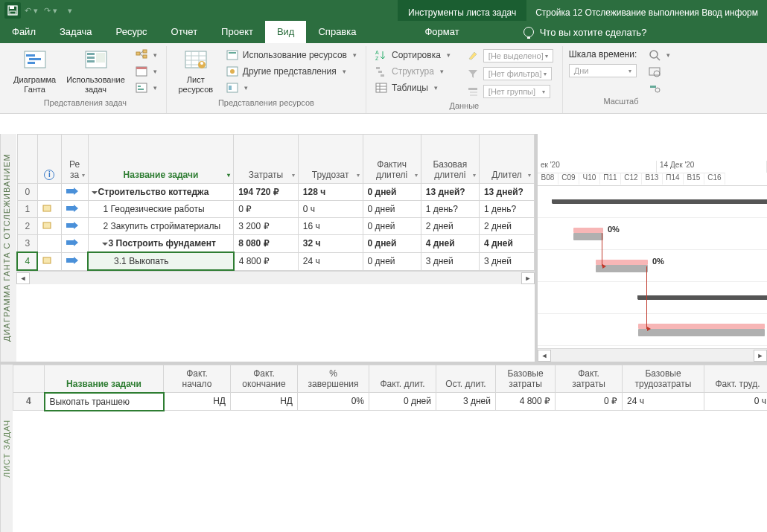 The height and width of the screenshot is (532, 767). What do you see at coordinates (146, 71) in the screenshot?
I see `calendar-button: ▾` at bounding box center [146, 71].